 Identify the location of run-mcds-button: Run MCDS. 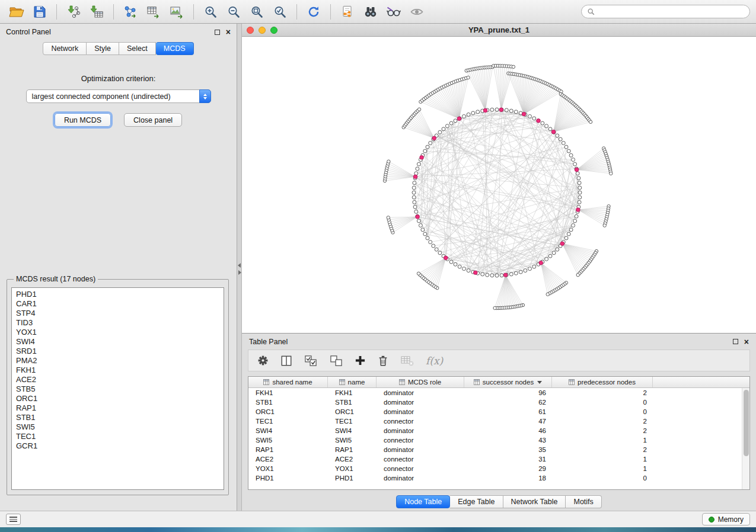
(83, 120).